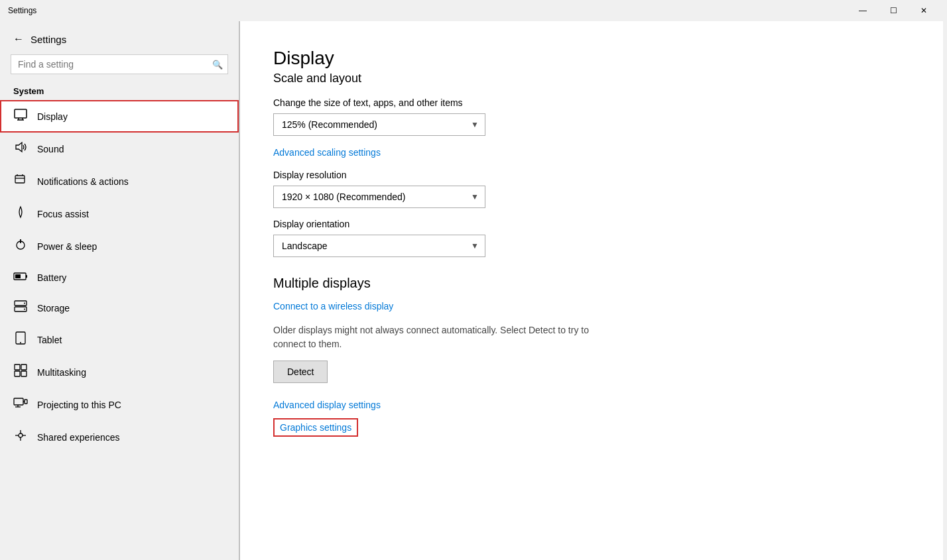 This screenshot has width=947, height=560. Describe the element at coordinates (474, 11) in the screenshot. I see `titlebar: Settings — ☐ ✕` at that location.